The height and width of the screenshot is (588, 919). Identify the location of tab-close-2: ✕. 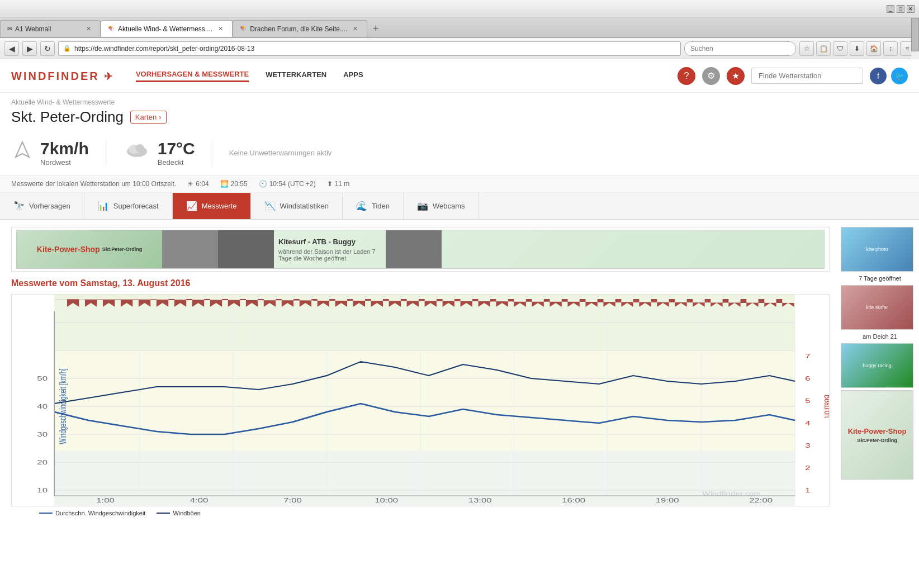
(220, 29).